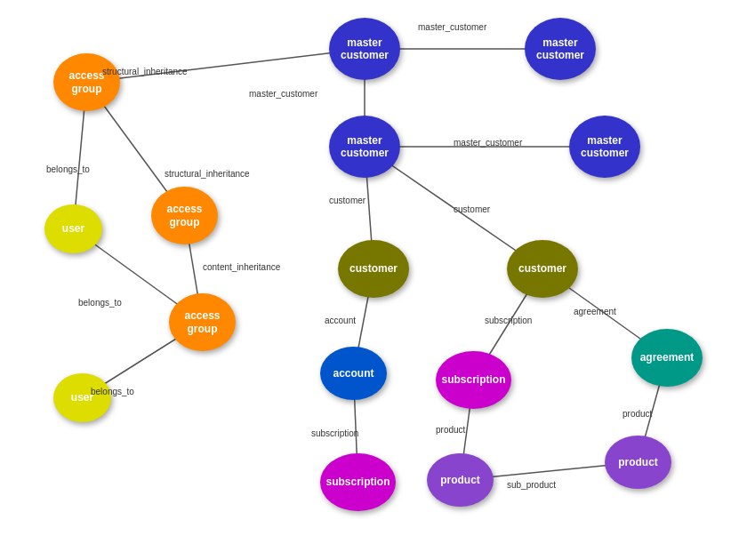  What do you see at coordinates (357, 482) in the screenshot?
I see `node-sub_bot: subscription` at bounding box center [357, 482].